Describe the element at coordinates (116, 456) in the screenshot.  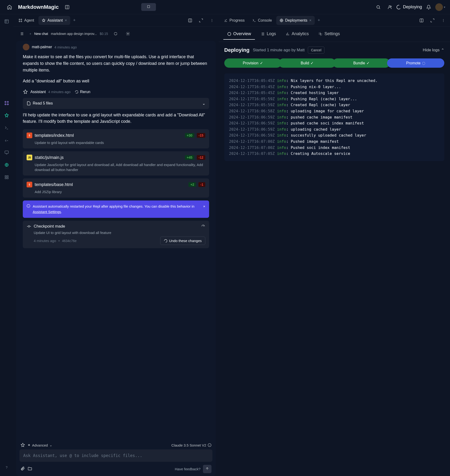
I see `chat-input` at that location.